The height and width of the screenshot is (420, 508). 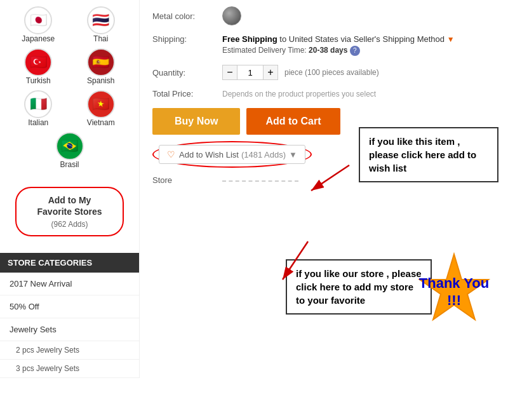 I want to click on metal-color-value, so click(x=359, y=16).